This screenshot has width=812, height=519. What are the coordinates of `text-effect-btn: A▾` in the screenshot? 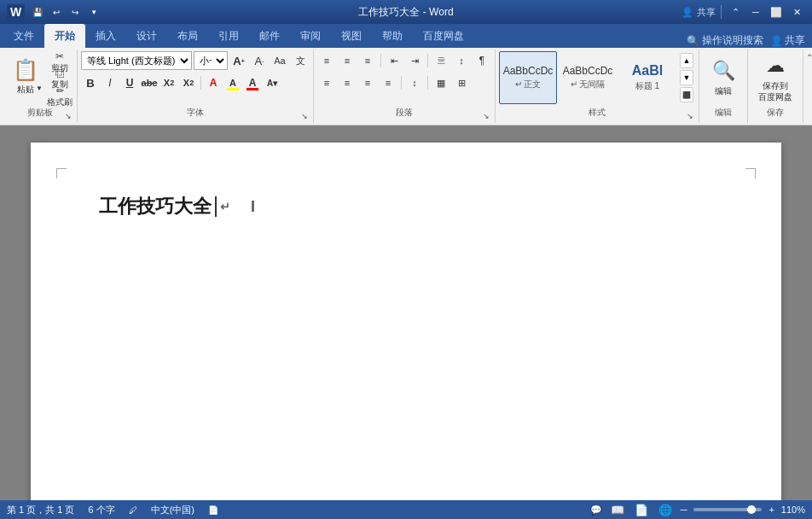 It's located at (272, 83).